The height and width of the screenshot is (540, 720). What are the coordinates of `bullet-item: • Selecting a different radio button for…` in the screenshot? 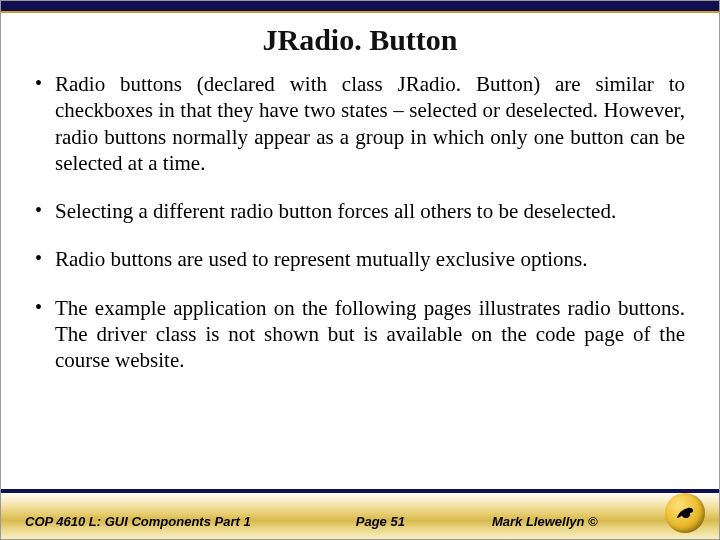 It's located at (360, 211).